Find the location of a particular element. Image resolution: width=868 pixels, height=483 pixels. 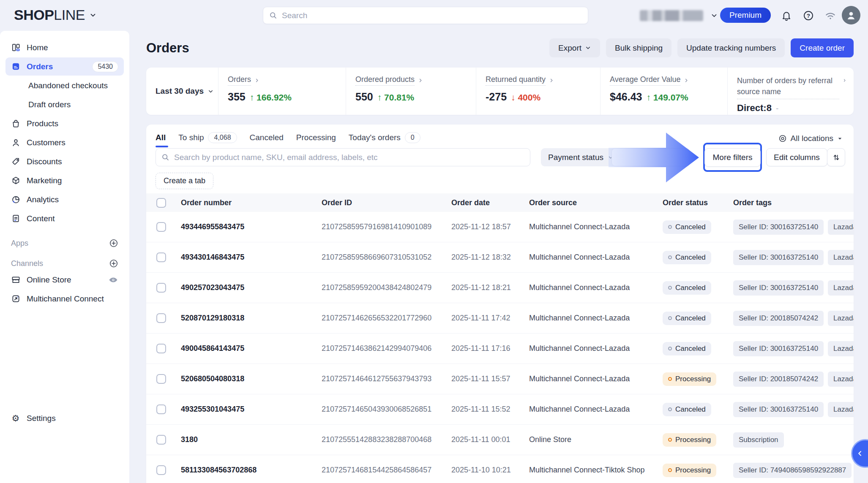

edit-columns-button: Edit columns is located at coordinates (797, 157).